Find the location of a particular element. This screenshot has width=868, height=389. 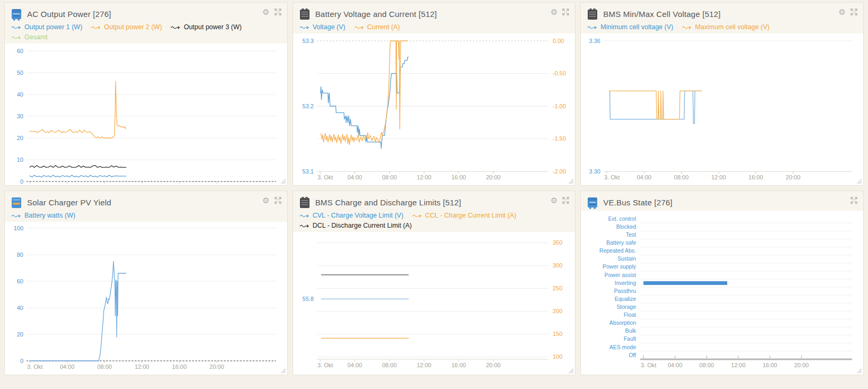

y-axis-label: 20 is located at coordinates (20, 334).